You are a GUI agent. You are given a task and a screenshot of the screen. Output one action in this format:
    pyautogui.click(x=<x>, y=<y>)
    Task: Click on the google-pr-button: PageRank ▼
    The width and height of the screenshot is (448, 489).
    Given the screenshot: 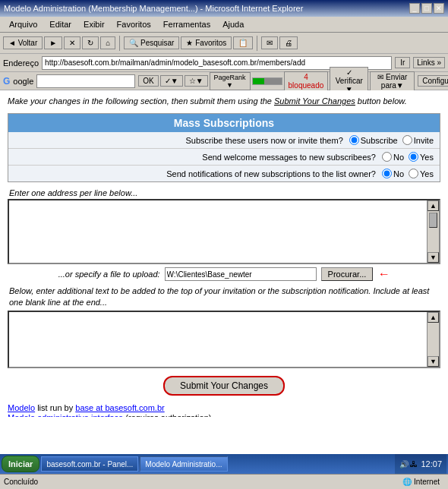 What is the action you would take?
    pyautogui.click(x=230, y=81)
    